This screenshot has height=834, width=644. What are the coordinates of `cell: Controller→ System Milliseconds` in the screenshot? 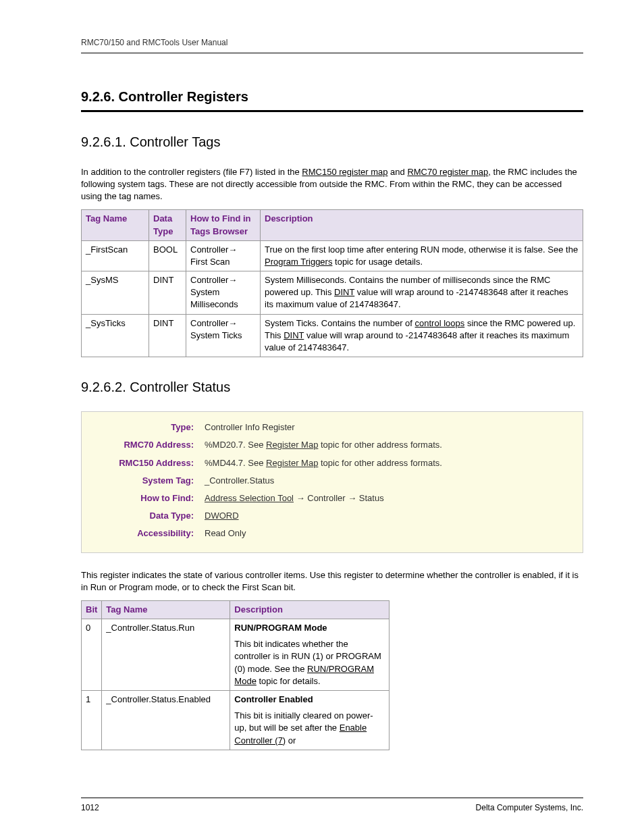 It's located at (223, 293).